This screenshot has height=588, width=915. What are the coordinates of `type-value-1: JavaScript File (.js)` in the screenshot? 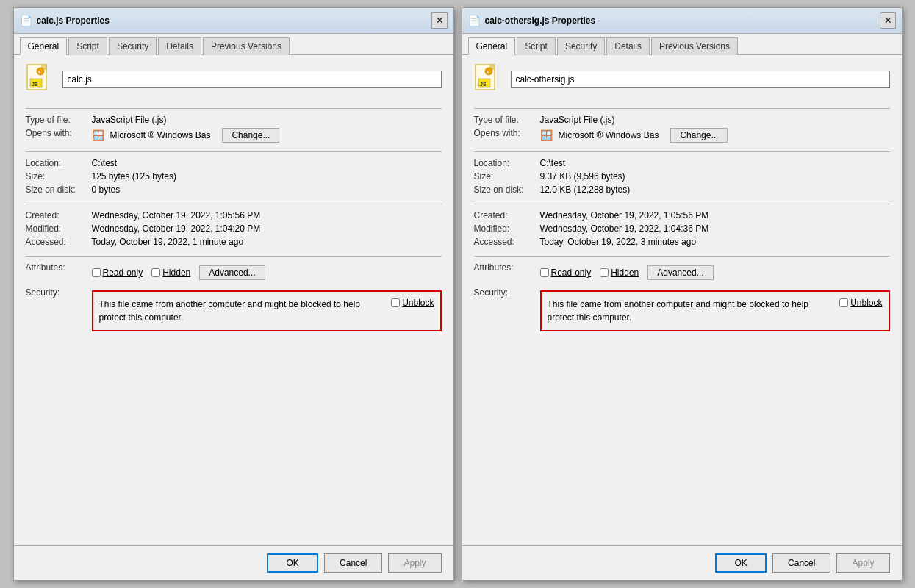 It's located at (129, 120).